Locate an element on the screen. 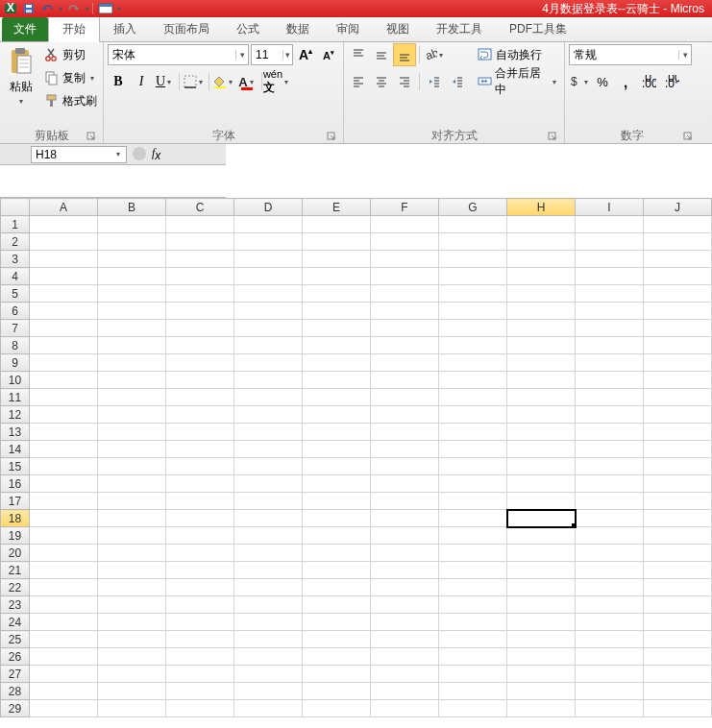 This screenshot has height=728, width=712. row-header: 4 is located at coordinates (15, 277).